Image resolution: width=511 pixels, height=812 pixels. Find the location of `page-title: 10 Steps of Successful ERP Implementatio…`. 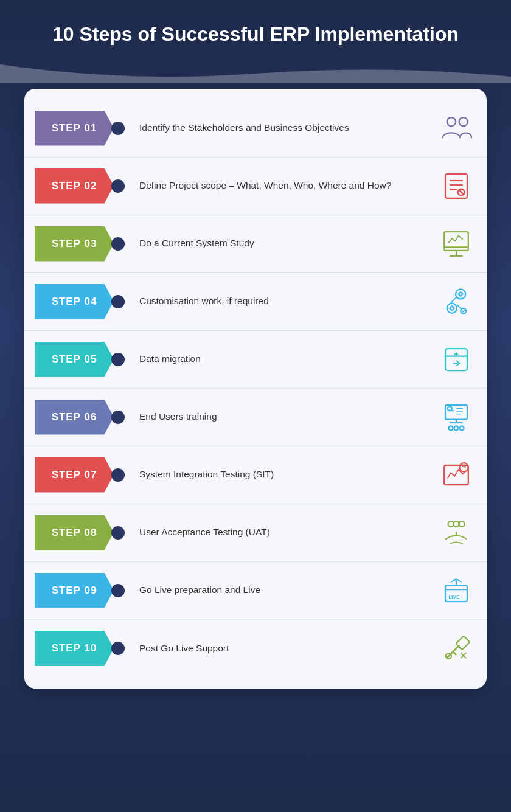

page-title: 10 Steps of Successful ERP Implementatio… is located at coordinates (255, 35).